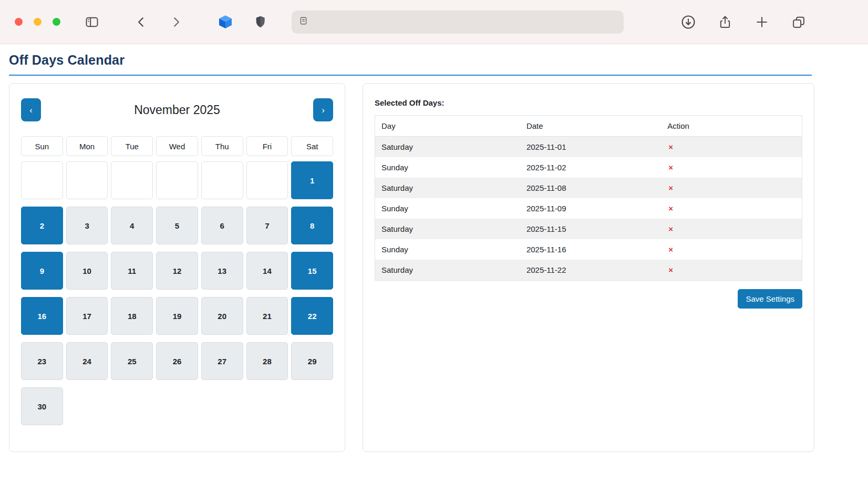  What do you see at coordinates (312, 361) in the screenshot?
I see `day-cell-29: 29` at bounding box center [312, 361].